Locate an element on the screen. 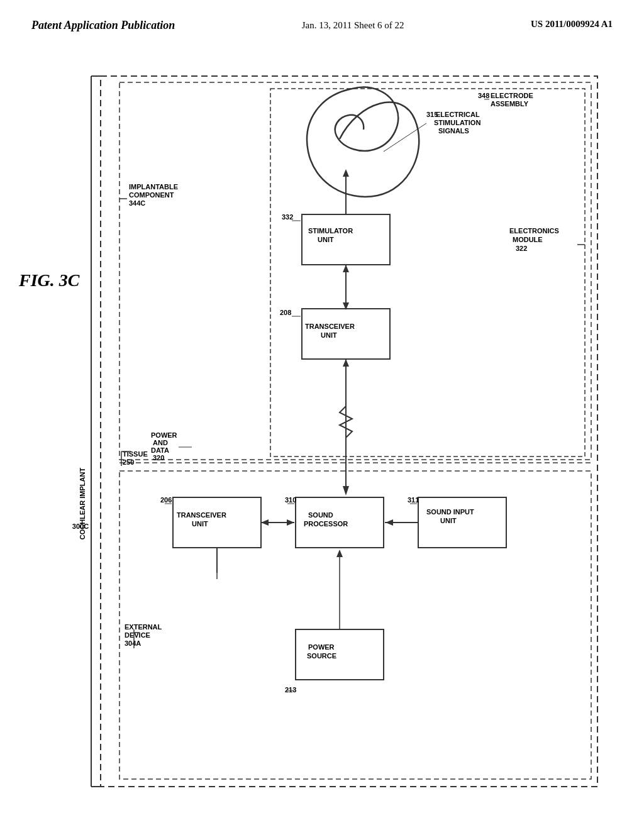 The height and width of the screenshot is (830, 644). electronics-module-label: ELECTRONICS is located at coordinates (535, 231).